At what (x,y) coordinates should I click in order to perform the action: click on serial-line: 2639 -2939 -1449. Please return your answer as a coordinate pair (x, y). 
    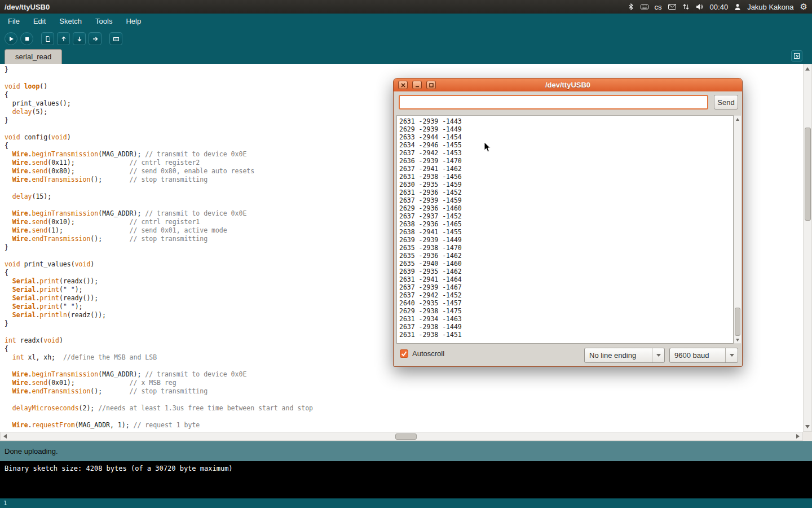
    Looking at the image, I should click on (566, 240).